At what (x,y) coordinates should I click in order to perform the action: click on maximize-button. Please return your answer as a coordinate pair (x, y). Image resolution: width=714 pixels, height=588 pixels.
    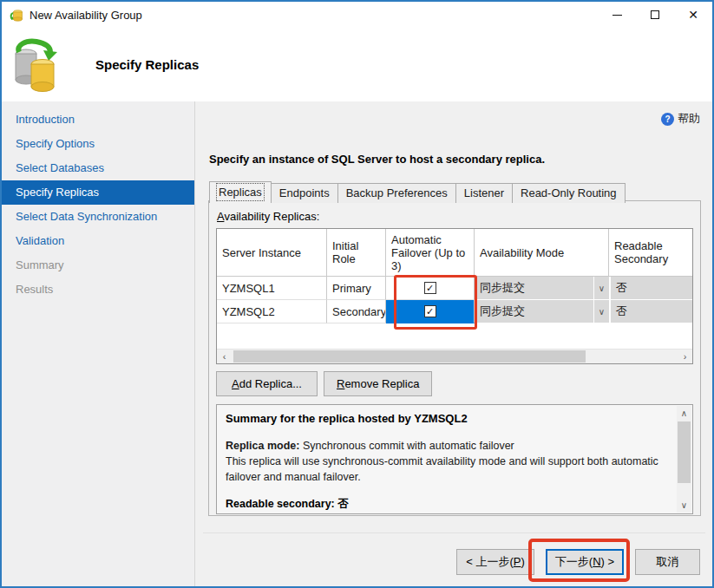
    Looking at the image, I should click on (655, 15).